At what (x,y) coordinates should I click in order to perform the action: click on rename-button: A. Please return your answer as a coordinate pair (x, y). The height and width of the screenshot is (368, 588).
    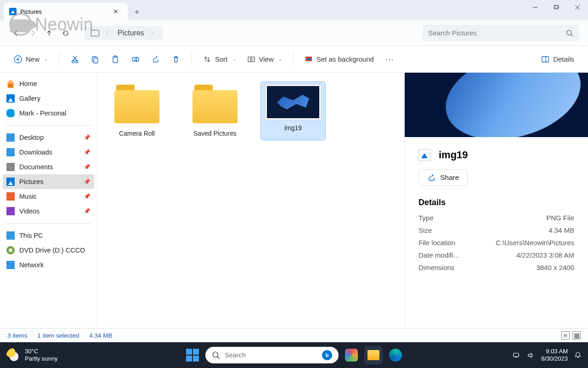
    Looking at the image, I should click on (136, 59).